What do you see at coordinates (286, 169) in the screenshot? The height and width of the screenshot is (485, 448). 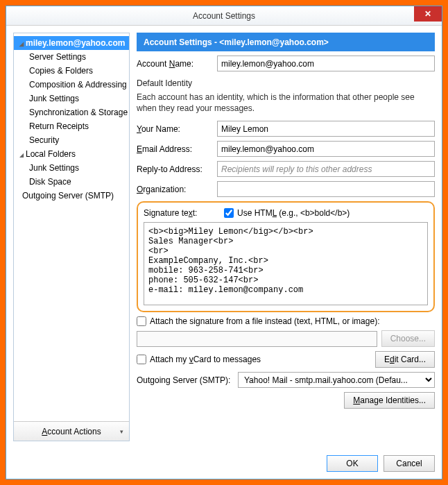 I see `reply-row: Reply-to Address:` at bounding box center [286, 169].